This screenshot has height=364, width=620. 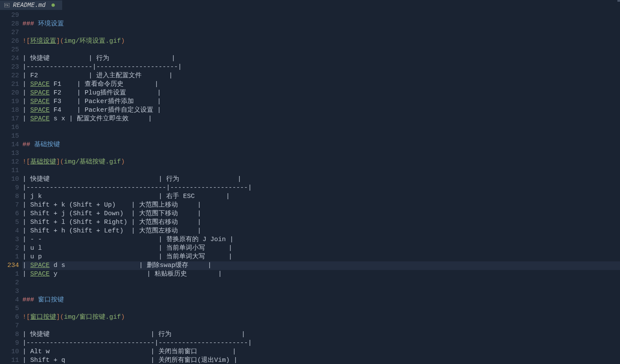 I want to click on line-number: 28, so click(x=9, y=24).